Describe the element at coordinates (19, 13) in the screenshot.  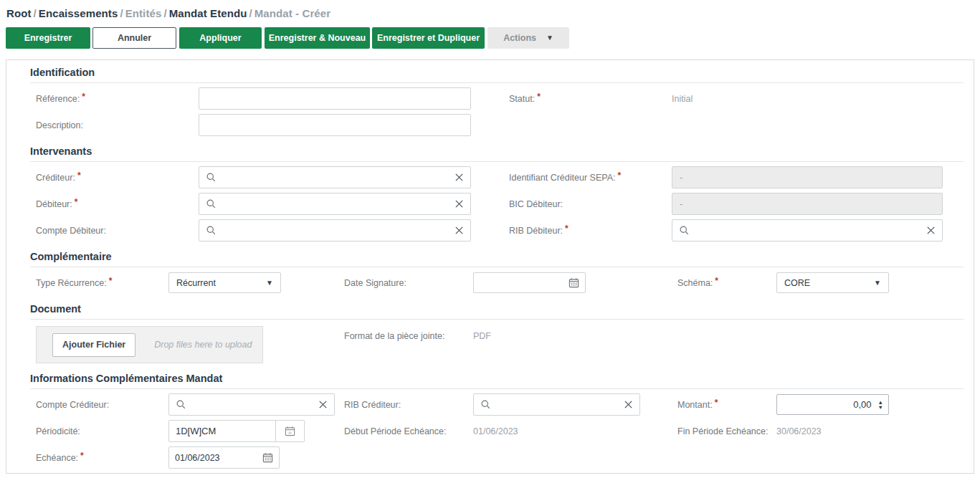
I see `breadcrumb-item-root: Root` at that location.